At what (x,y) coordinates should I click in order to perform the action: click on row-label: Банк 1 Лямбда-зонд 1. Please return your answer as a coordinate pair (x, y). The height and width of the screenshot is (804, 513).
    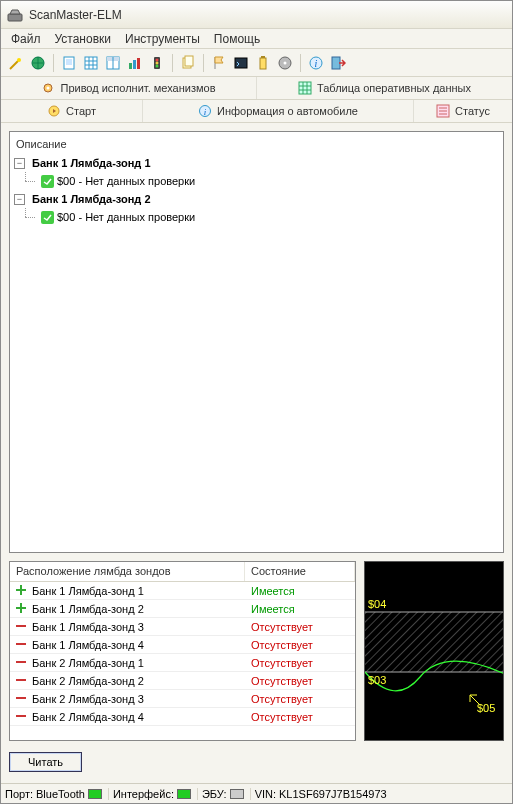
    Looking at the image, I should click on (88, 591).